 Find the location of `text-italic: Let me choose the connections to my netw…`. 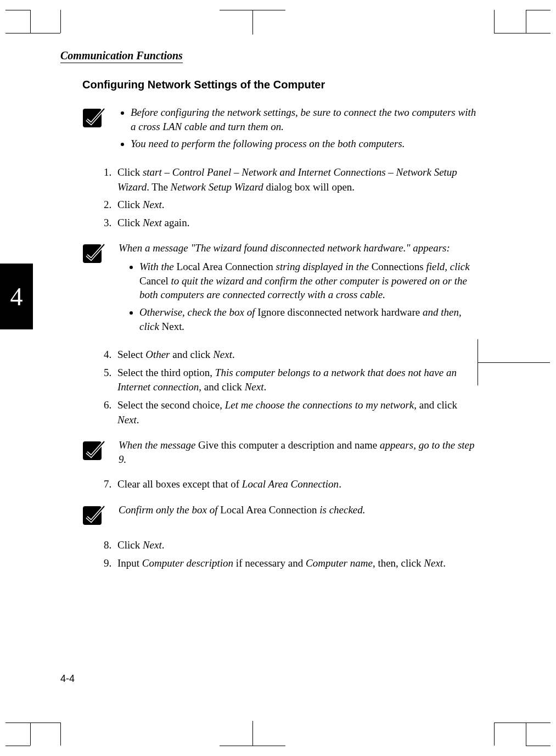

text-italic: Let me choose the connections to my netw… is located at coordinates (319, 405).